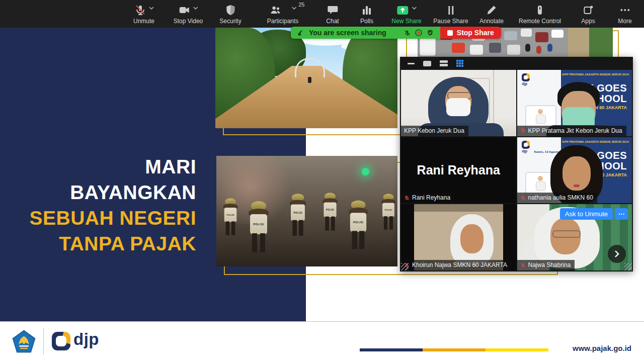 This screenshot has height=362, width=644. I want to click on divider, so click(43, 341).